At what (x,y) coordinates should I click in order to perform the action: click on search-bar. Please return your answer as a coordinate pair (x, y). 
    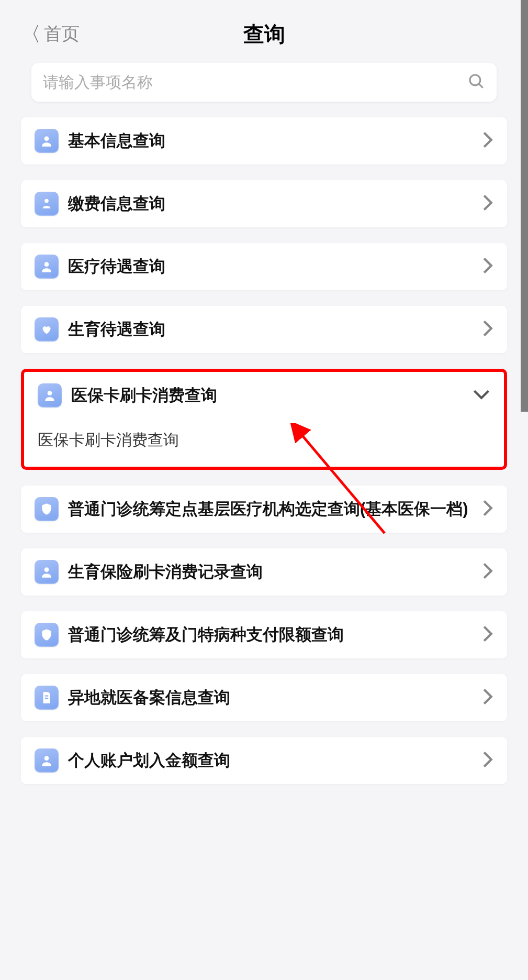
    Looking at the image, I should click on (264, 82).